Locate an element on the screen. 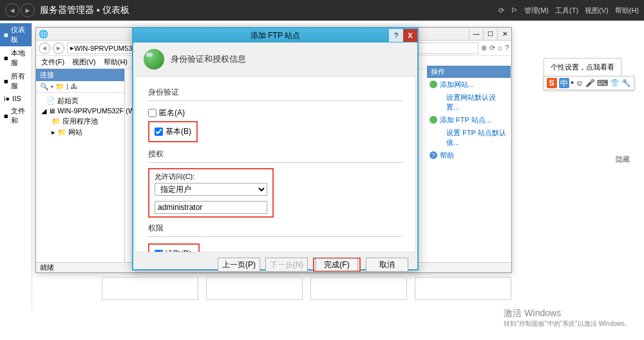 This screenshot has width=644, height=340. sidebar-item-iis: i●IIS is located at coordinates (15, 99).